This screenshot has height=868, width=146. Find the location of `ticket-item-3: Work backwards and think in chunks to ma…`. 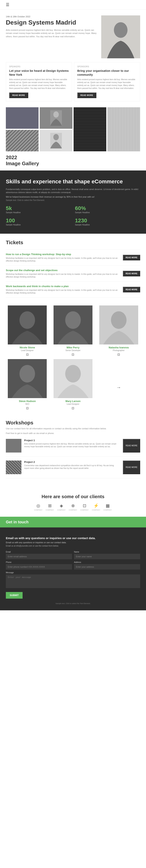

ticket-item-3: Work backwards and think in chunks to ma… is located at coordinates (73, 290).